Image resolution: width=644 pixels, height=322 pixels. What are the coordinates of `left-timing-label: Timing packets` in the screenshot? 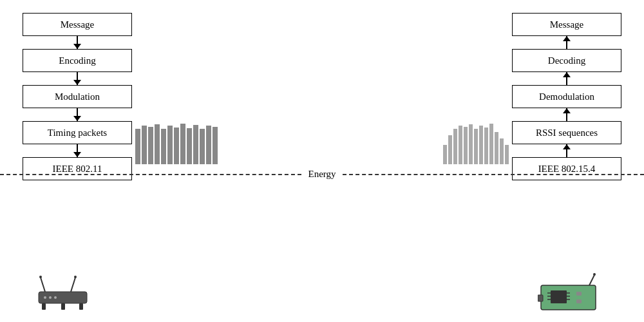 It's located at (77, 133).